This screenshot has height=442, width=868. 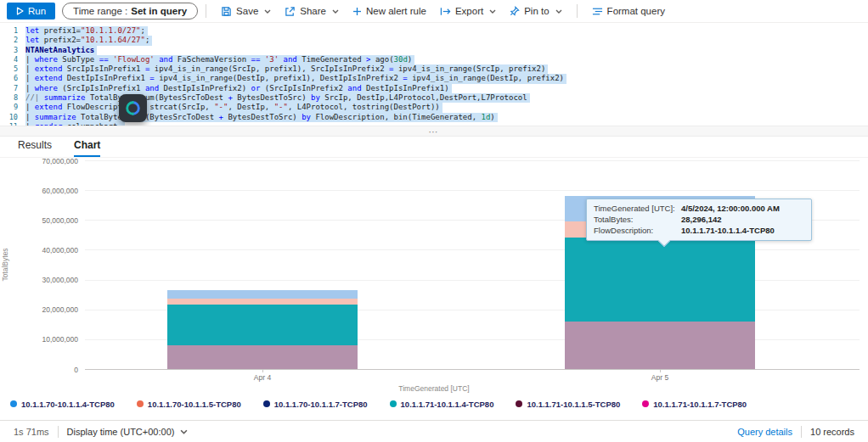 I want to click on display-time-selector: Display time (UTC+00:00), so click(x=127, y=432).